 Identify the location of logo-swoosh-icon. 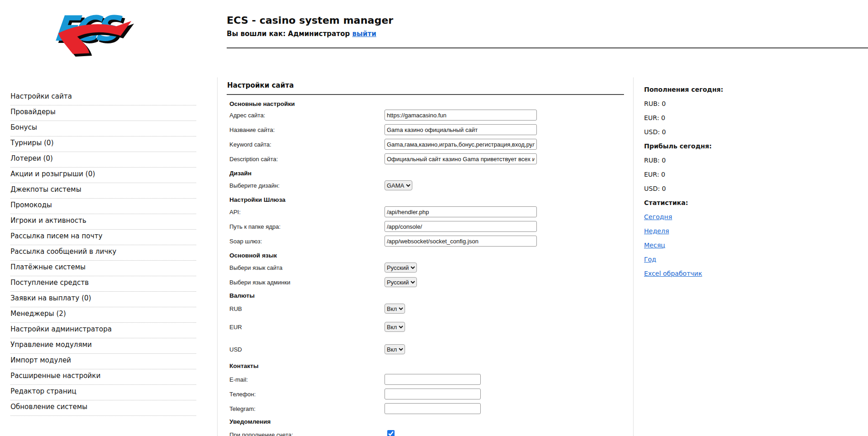
(93, 31).